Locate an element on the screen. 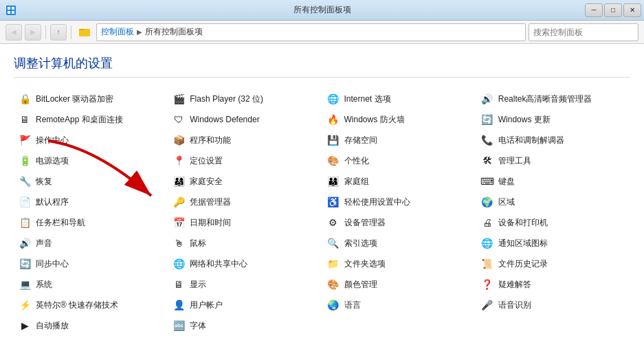 The height and width of the screenshot is (364, 644). control-panel-item: 📁文件夹选项 is located at coordinates (399, 264).